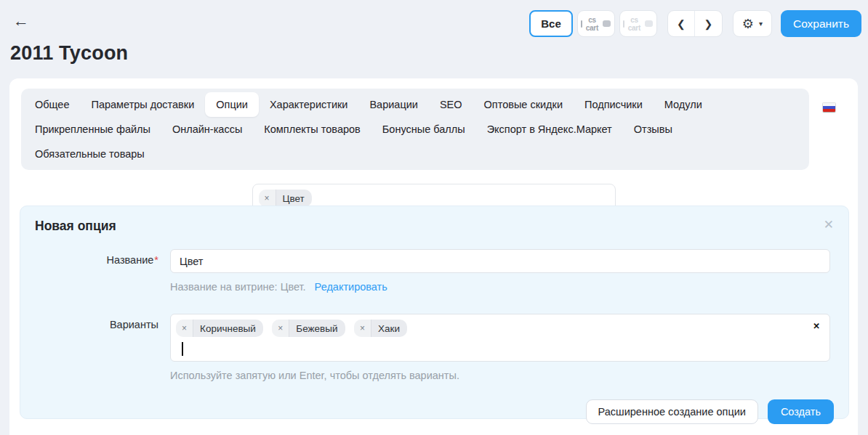  I want to click on text-caret, so click(182, 349).